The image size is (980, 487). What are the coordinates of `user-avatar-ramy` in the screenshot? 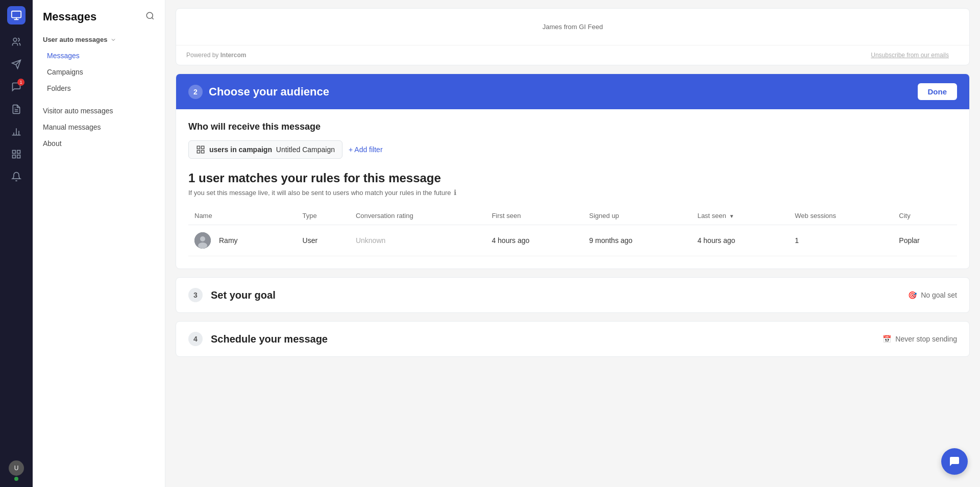 It's located at (203, 240).